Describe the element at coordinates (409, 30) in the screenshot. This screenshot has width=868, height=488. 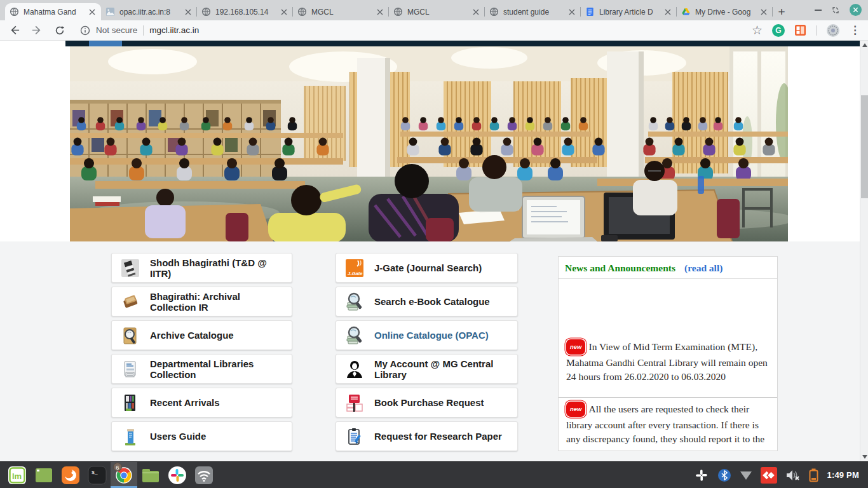
I see `address-bar: Not secure mgcl.iitr.ac.in` at that location.